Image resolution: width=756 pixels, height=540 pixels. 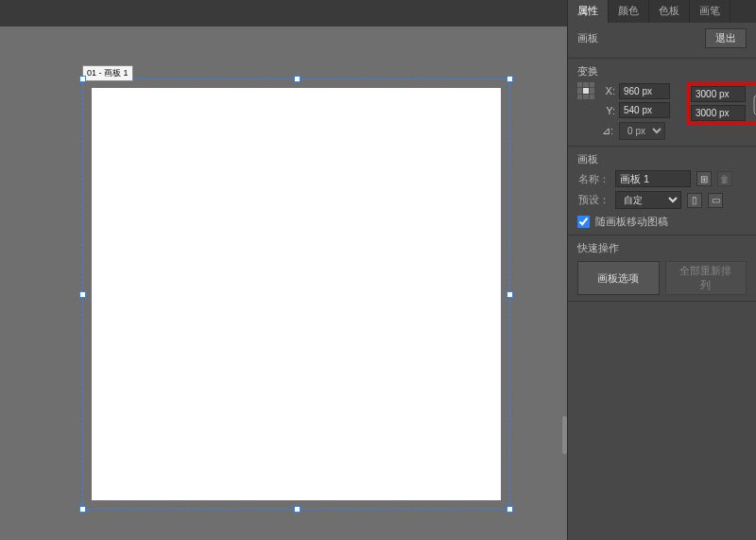 What do you see at coordinates (662, 11) in the screenshot?
I see `panel-tabs: 属性 颜色 色板 画笔` at bounding box center [662, 11].